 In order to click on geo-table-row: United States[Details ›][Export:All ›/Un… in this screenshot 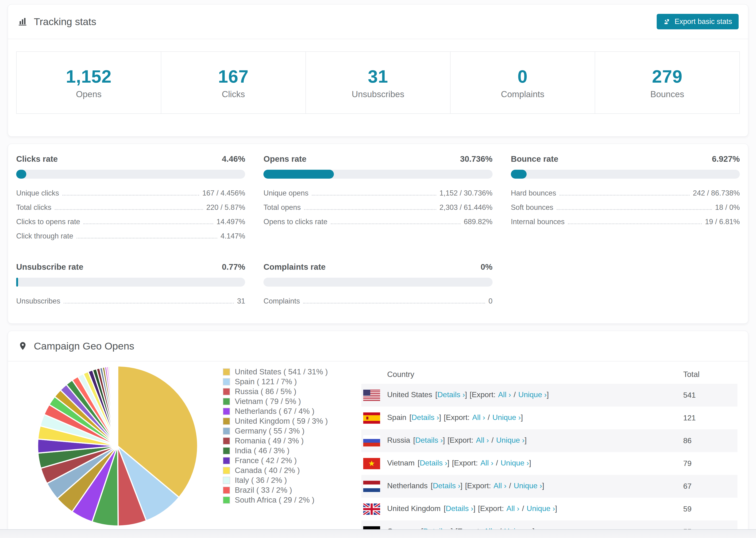, I will do `click(549, 395)`.